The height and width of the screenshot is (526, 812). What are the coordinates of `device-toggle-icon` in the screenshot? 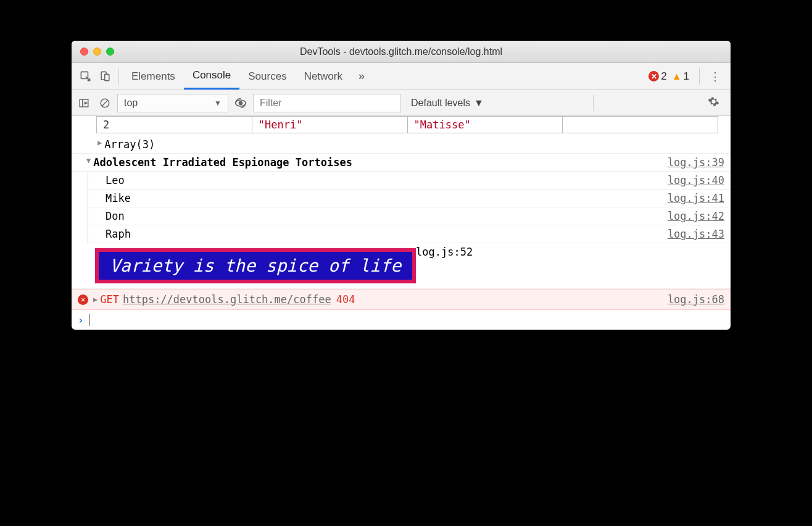 It's located at (105, 77).